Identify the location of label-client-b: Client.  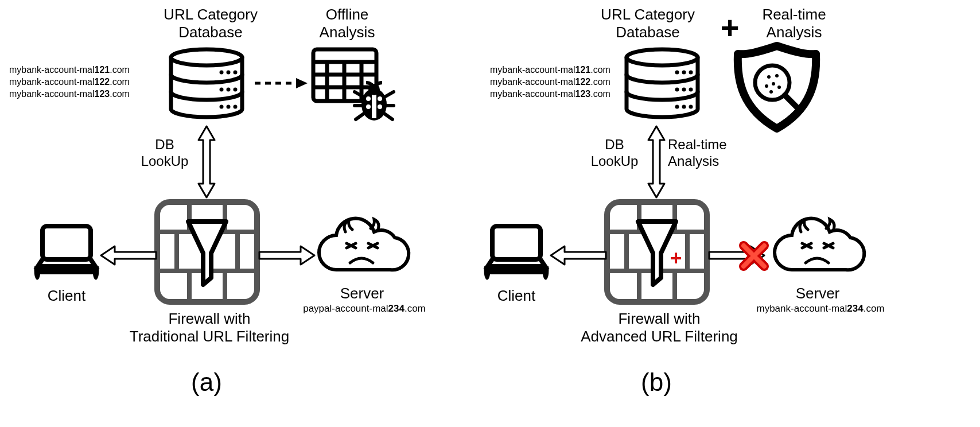
(516, 296).